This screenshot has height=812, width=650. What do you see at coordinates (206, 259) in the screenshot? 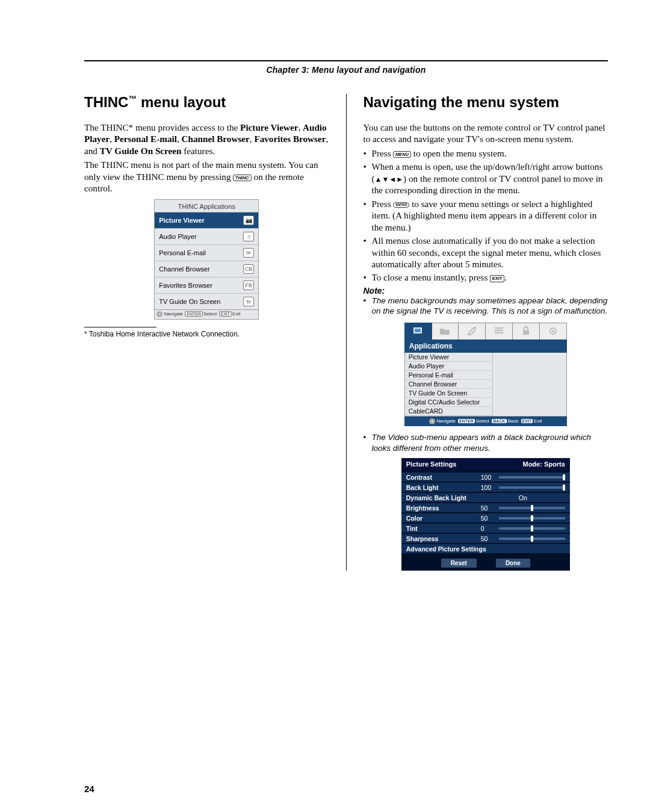
I see `thinc-menu-mock: THINC Applications Picture Viewer 📷 Audi…` at bounding box center [206, 259].